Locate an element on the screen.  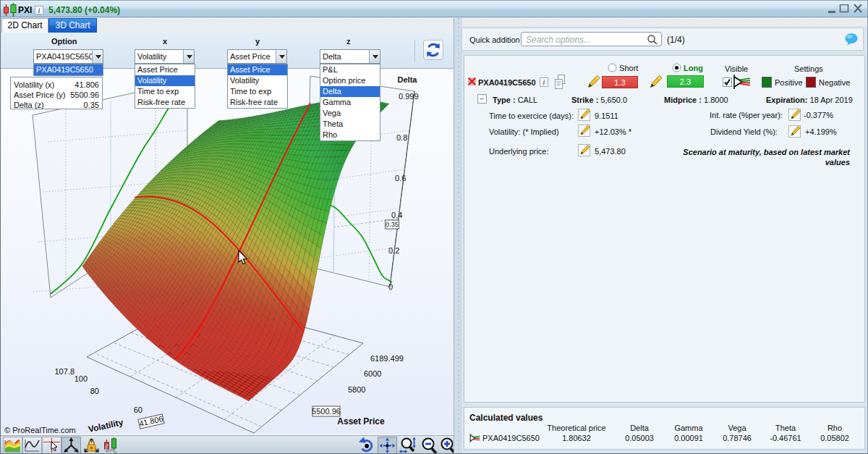
svg-text: 0.35 is located at coordinates (392, 224).